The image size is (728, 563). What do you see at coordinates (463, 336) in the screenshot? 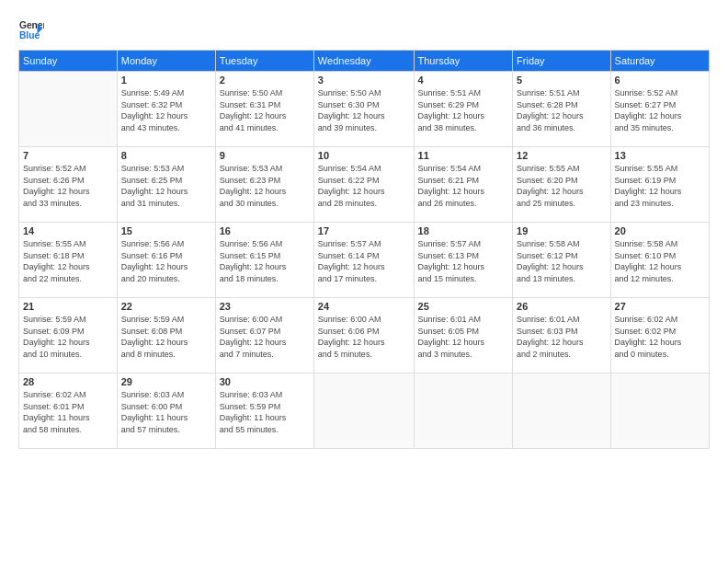
I see `calendar-cell: 25Sunrise: 6:01 AMSunset: 6:05 PMDayligh…` at bounding box center [463, 336].